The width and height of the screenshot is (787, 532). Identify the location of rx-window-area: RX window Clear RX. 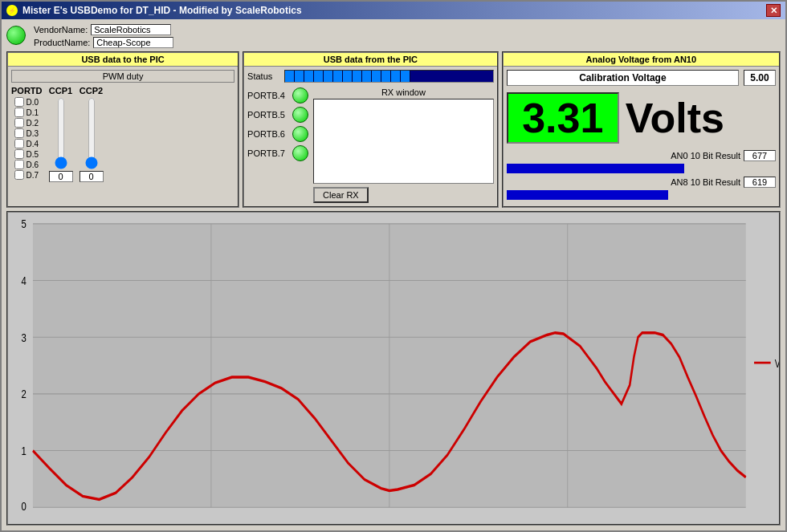
(403, 145).